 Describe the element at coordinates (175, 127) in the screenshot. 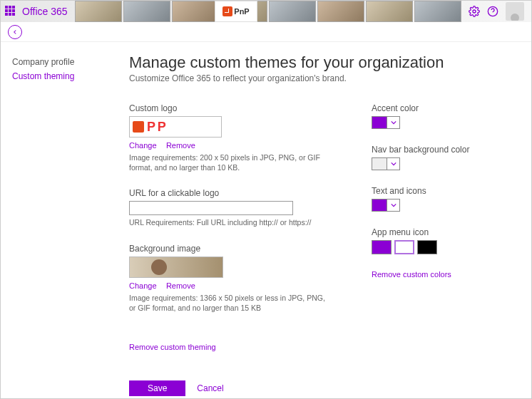

I see `custom-logo-preview: P P` at that location.